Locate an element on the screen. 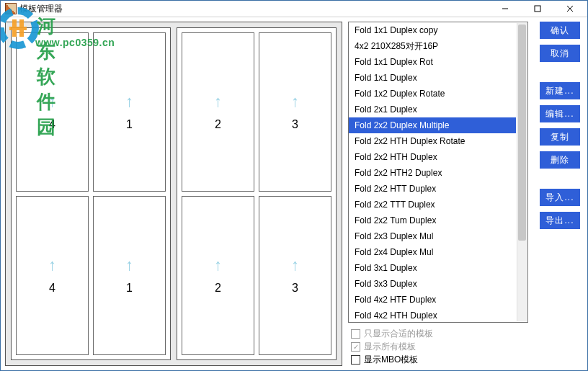 This screenshot has height=371, width=588. button-panel: 确认 取消 新建... 编辑... 复制 删除 导入... 导出... is located at coordinates (558, 194).